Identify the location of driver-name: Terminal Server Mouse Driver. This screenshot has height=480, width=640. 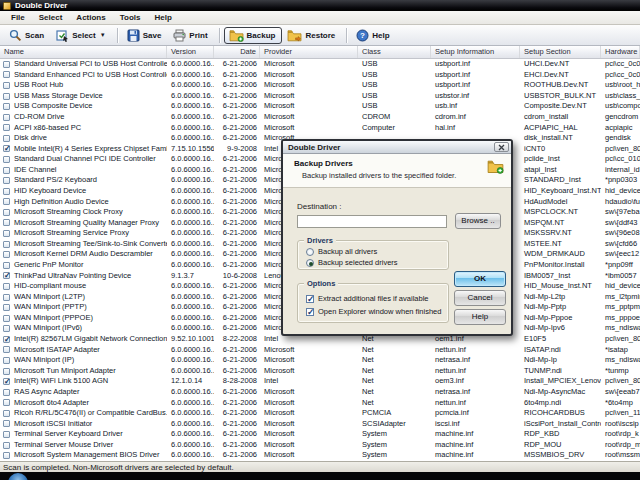
(64, 446).